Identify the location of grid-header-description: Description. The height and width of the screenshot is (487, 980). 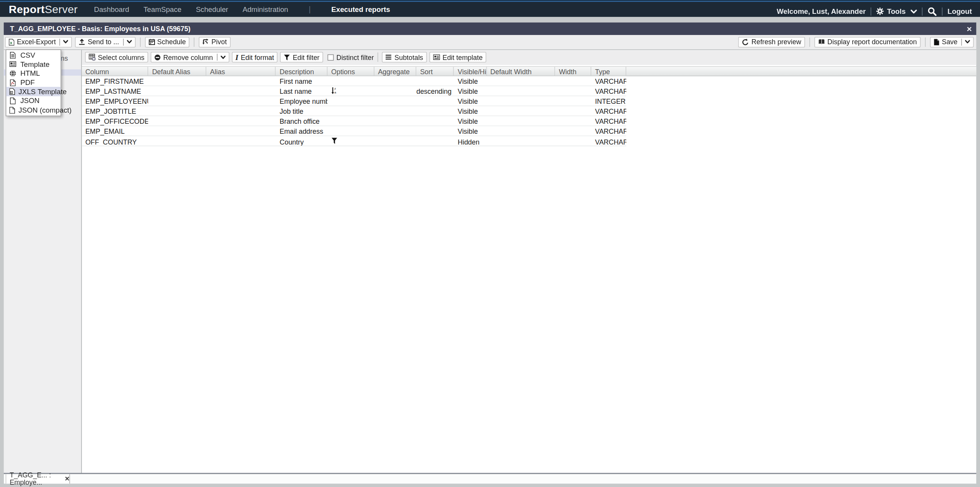
(302, 71).